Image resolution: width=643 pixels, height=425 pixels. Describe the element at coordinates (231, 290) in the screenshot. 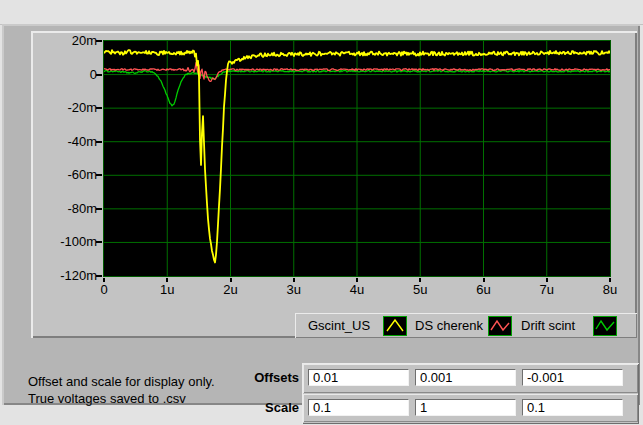

I see `x-axis-tick-label: 2u` at that location.